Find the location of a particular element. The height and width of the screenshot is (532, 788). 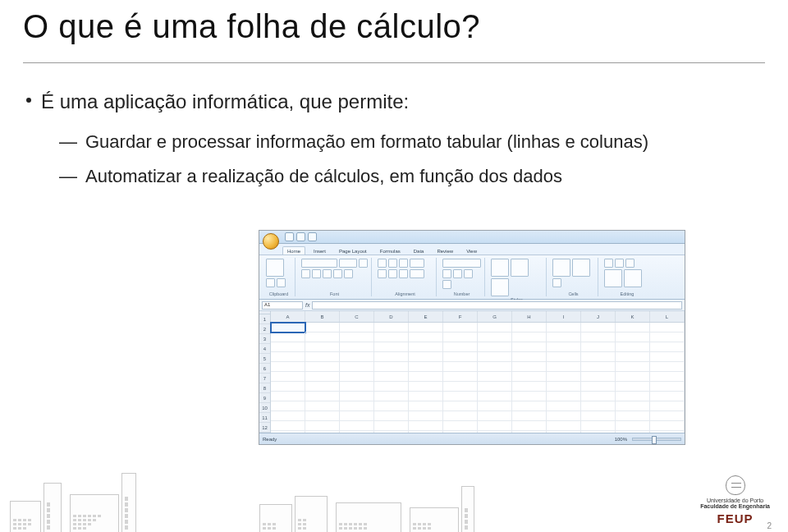

font-size-icon is located at coordinates (348, 263).